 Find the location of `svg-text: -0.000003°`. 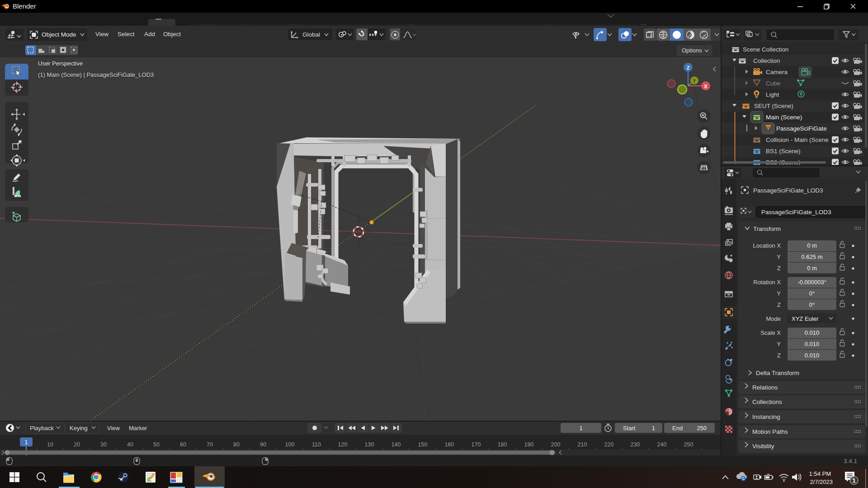

svg-text: -0.000003° is located at coordinates (812, 282).